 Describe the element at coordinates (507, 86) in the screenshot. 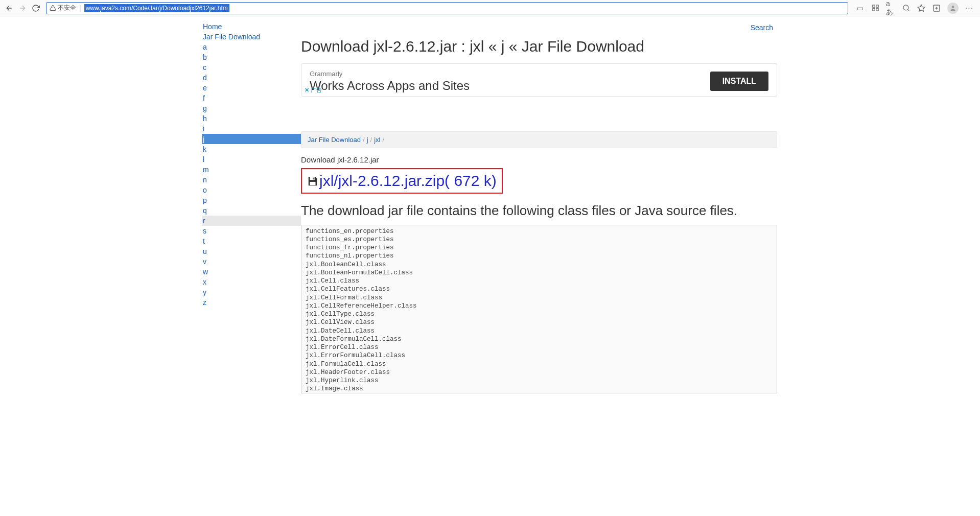

I see `ad-headline: Works Across Apps and Sites` at that location.